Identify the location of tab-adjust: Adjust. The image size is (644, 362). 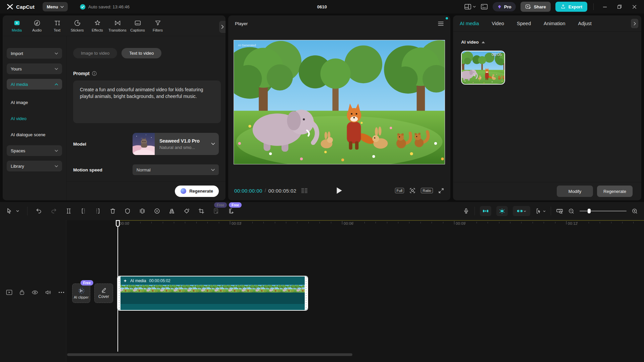
(585, 23).